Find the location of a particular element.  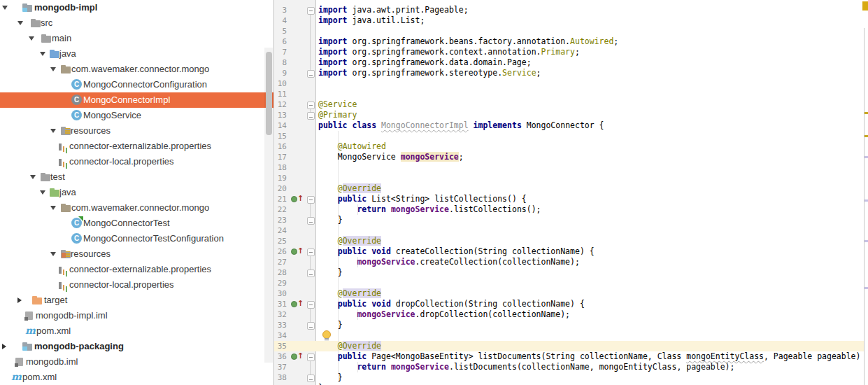

tree-item-test: test is located at coordinates (137, 177).